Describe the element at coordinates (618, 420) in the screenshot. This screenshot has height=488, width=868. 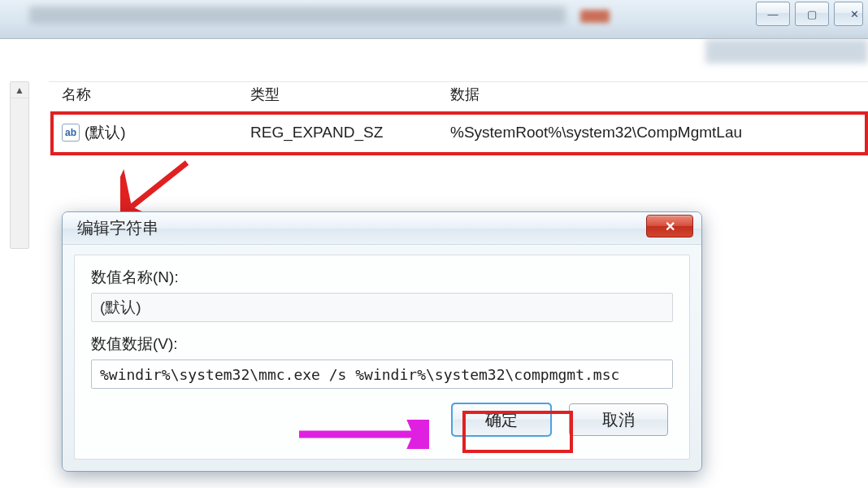
I see `cancel-button-label: 取消` at that location.